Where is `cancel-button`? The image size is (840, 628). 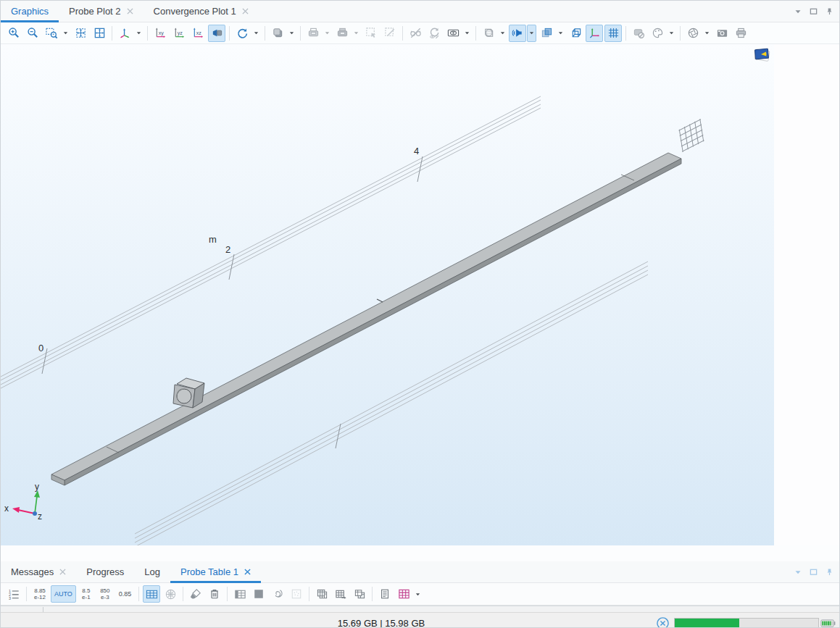 cancel-button is located at coordinates (662, 621).